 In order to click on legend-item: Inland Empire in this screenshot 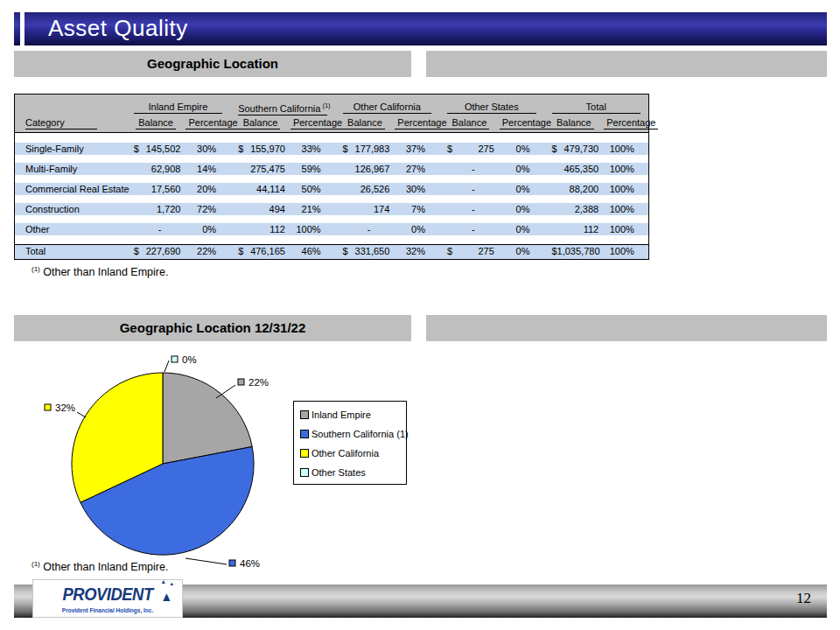, I will do `click(354, 415)`.